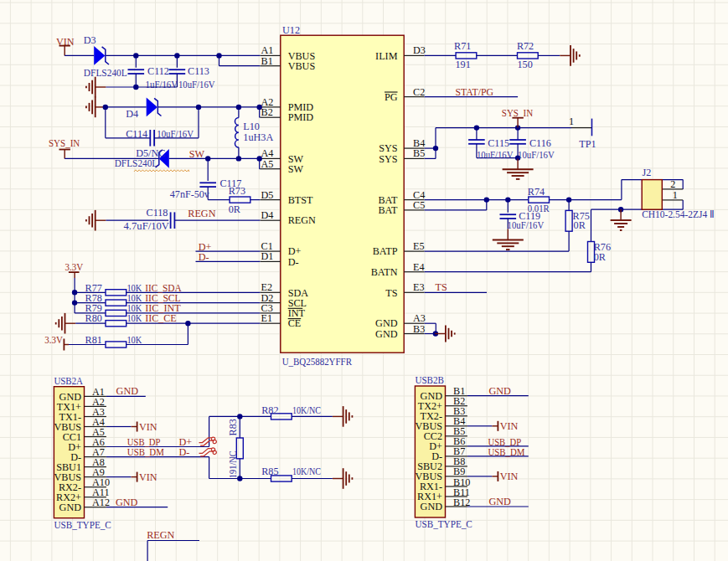 The width and height of the screenshot is (728, 561). What do you see at coordinates (147, 226) in the screenshot?
I see `svg-text: 4.7uF/10V` at bounding box center [147, 226].